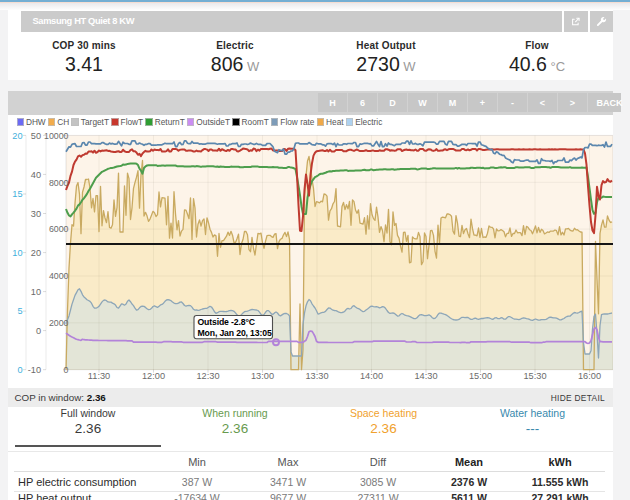 This screenshot has height=500, width=630. Describe the element at coordinates (154, 376) in the screenshot. I see `svg-text: 12:00` at that location.